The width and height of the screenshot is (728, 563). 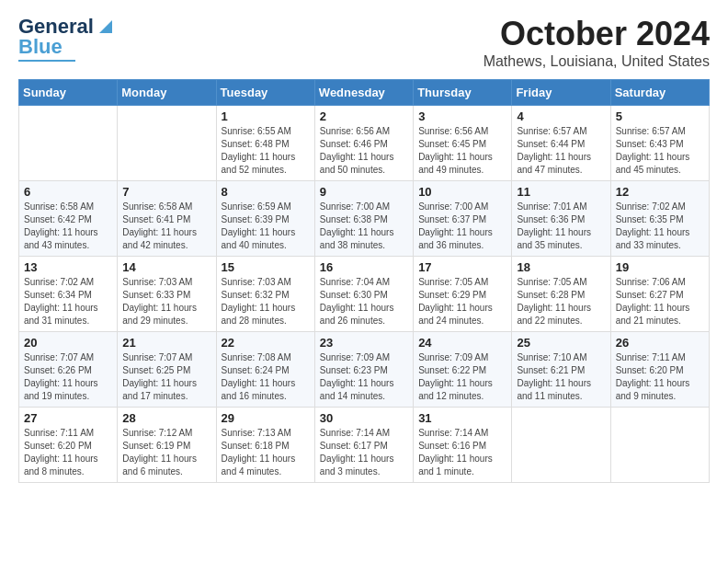 What do you see at coordinates (561, 226) in the screenshot?
I see `day-info: Sunrise: 7:01 AM Sunset: 6:36 PM Dayligh…` at bounding box center [561, 226].